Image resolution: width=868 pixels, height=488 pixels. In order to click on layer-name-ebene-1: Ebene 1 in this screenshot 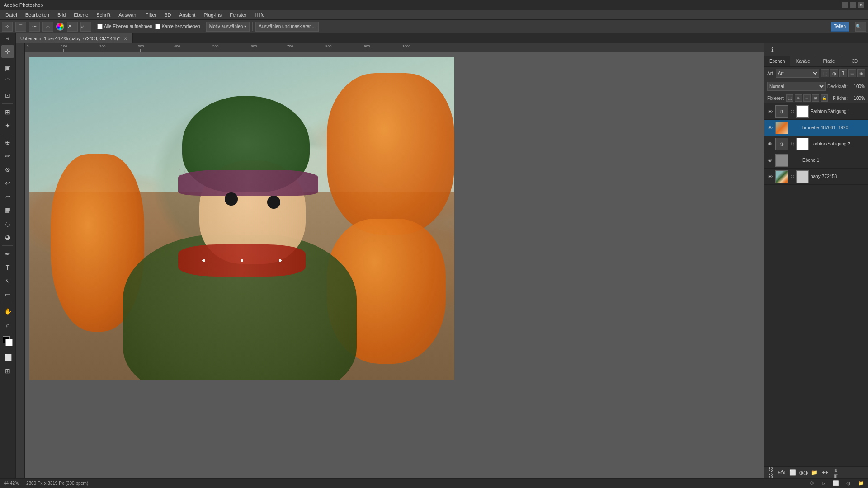, I will do `click(835, 160)`.